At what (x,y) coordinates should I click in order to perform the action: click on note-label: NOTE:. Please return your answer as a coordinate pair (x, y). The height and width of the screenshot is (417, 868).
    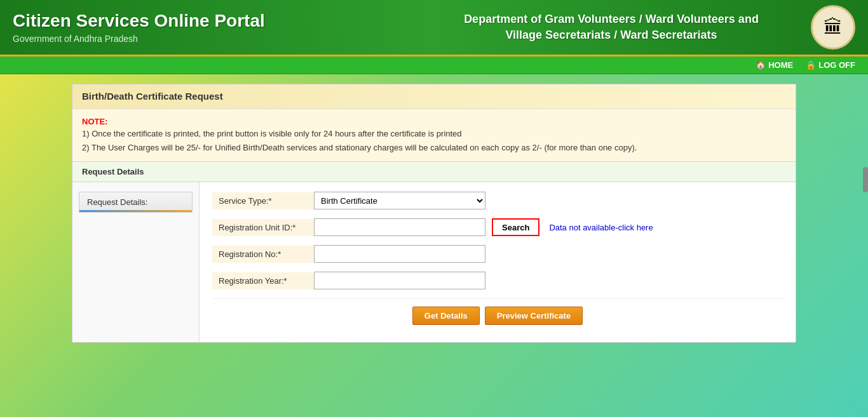
    Looking at the image, I should click on (434, 121).